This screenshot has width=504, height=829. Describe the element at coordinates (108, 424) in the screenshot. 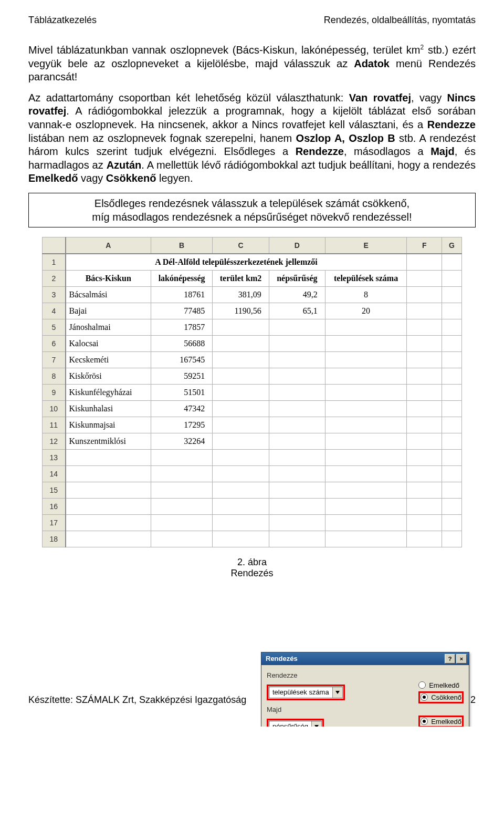

I see `cell-name: Kiskunmajsai` at that location.